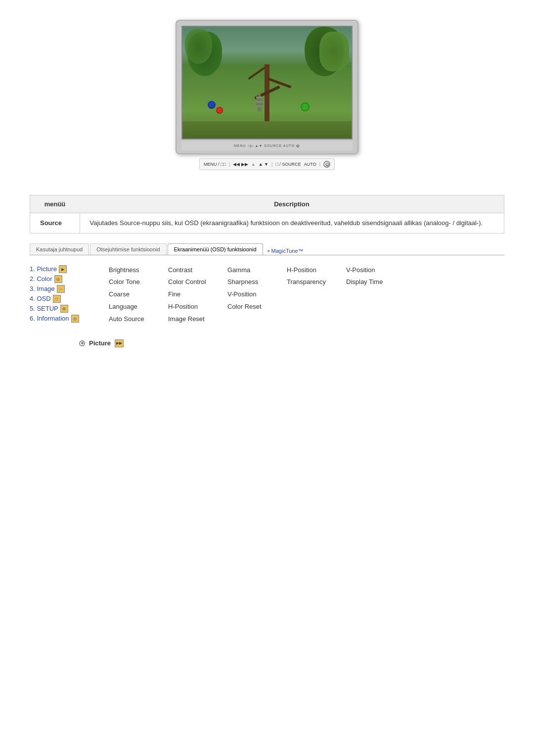 This screenshot has width=534, height=756. I want to click on menu-item-color-control: Color Control, so click(190, 282).